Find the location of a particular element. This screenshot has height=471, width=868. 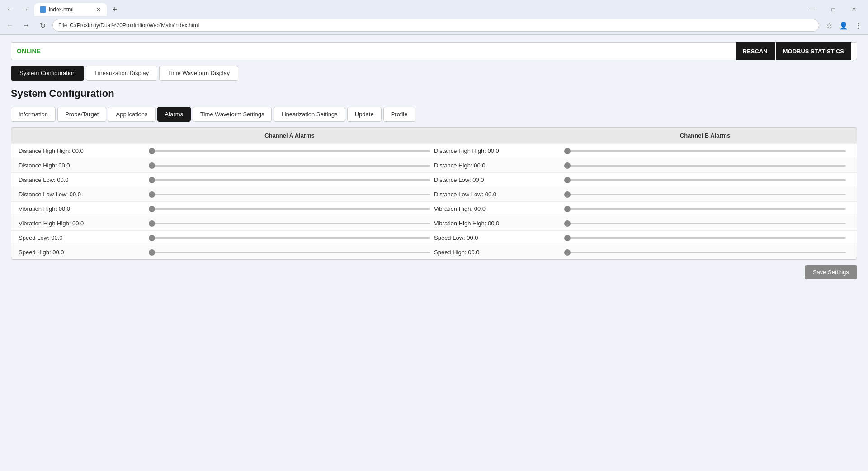

back-button: ← is located at coordinates (10, 10).